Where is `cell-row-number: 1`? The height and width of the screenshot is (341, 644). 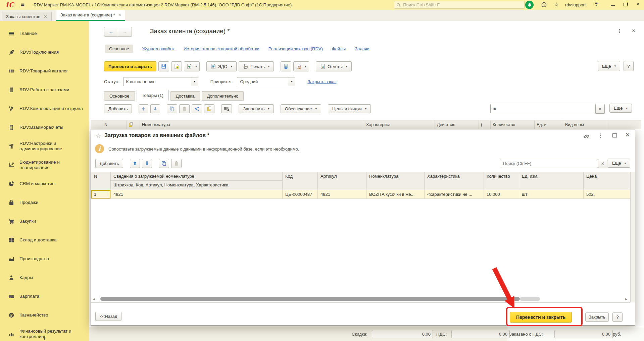
cell-row-number: 1 is located at coordinates (101, 194).